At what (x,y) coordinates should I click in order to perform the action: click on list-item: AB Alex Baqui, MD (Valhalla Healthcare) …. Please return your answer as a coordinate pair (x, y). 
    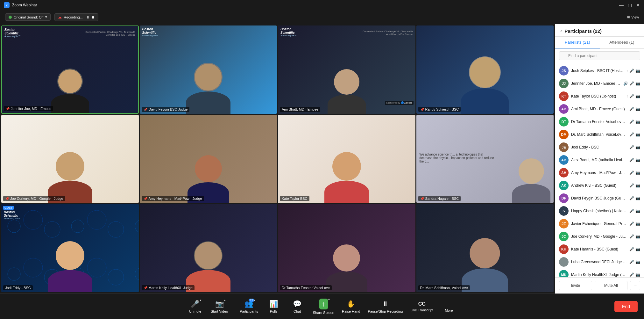
    Looking at the image, I should click on (600, 160).